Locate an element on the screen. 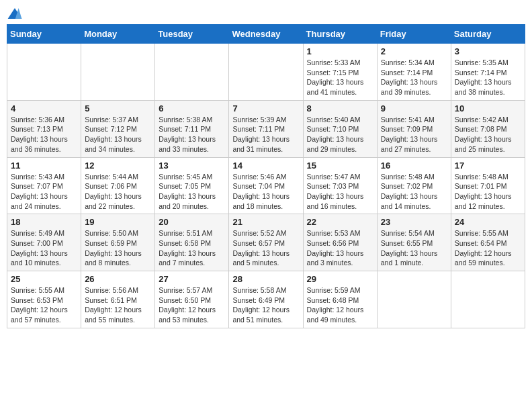 The width and height of the screenshot is (532, 411). calendar-week-row: 25Sunrise: 5:55 AMSunset: 6:53 PMDayligh… is located at coordinates (266, 300).